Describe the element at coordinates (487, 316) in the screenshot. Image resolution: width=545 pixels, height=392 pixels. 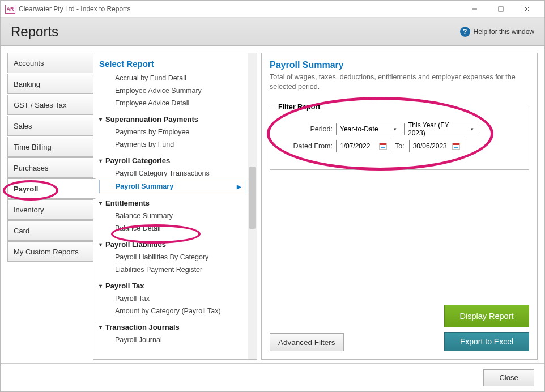
I see `display-report-button: Display Report` at that location.